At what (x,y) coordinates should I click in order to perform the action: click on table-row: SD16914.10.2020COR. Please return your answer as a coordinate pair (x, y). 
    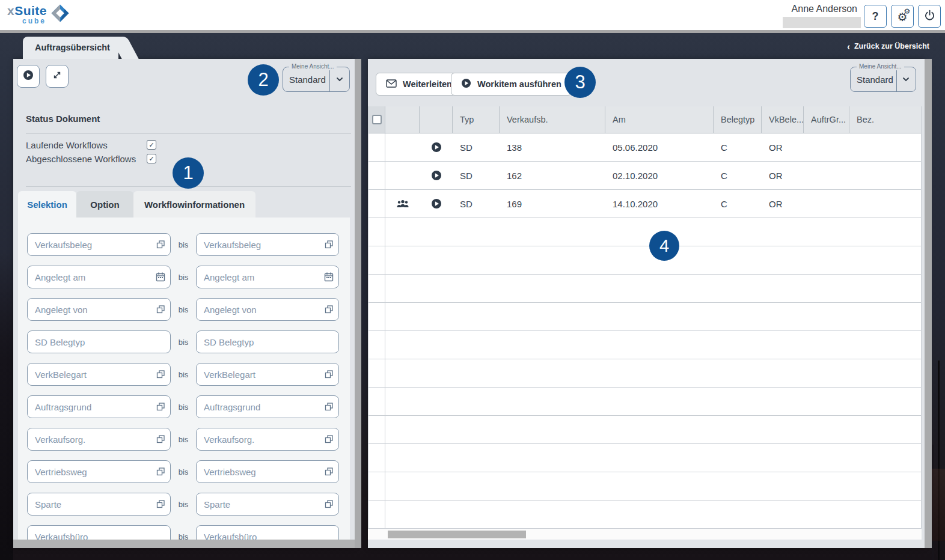
    Looking at the image, I should click on (644, 204).